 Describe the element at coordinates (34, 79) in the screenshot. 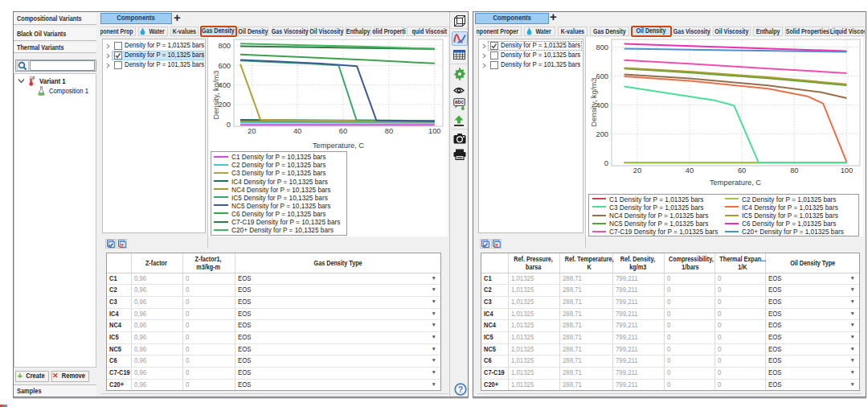

I see `svg-text: F` at that location.